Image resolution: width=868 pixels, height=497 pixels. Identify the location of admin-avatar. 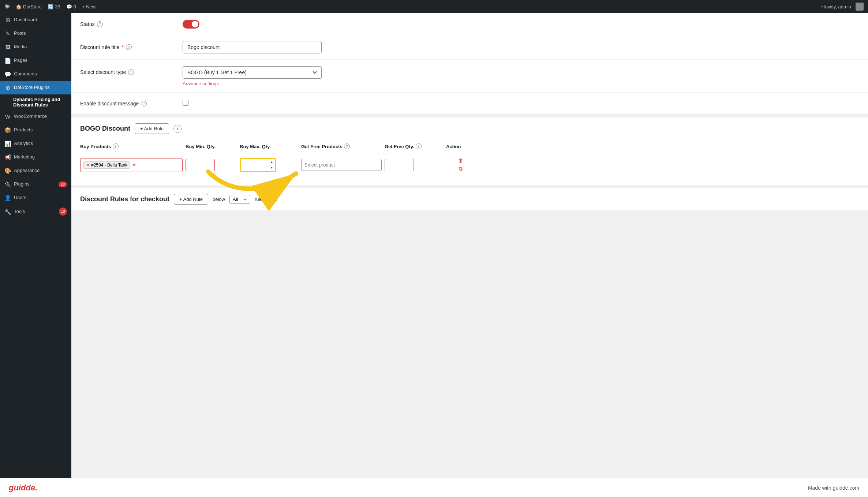
(860, 7).